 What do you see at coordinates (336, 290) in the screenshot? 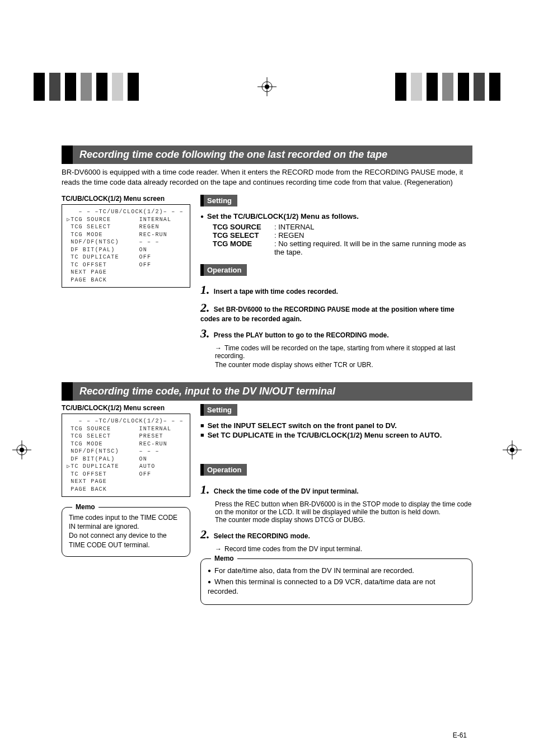
I see `operation-step: 1. Insert a tape with time codes recorde…` at bounding box center [336, 290].